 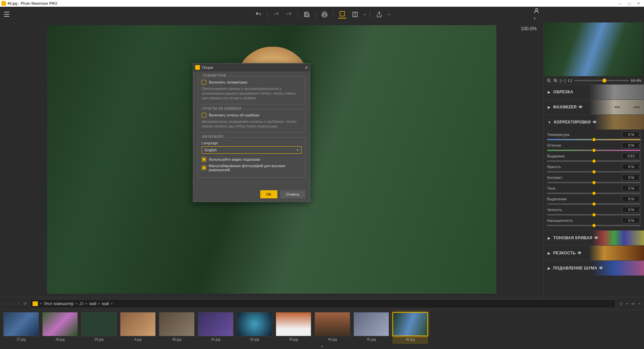 I want to click on thumbnail: 45.jpg, so click(x=371, y=328).